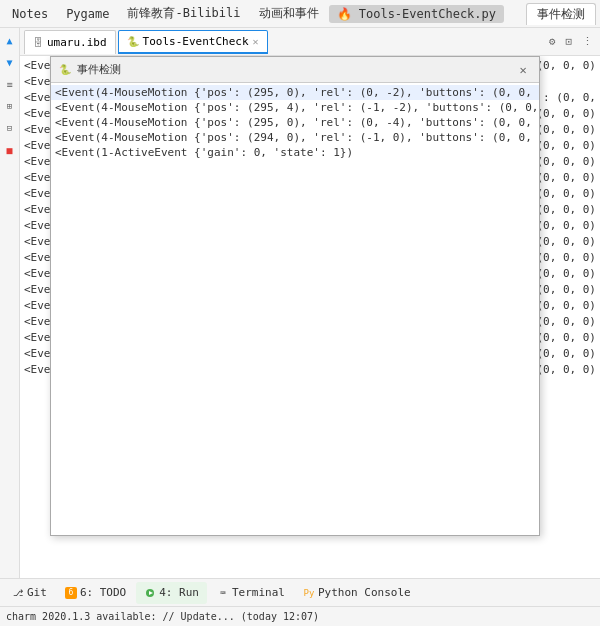  What do you see at coordinates (566, 98) in the screenshot?
I see `code-text-right-3: : (0, 0,` at bounding box center [566, 98].